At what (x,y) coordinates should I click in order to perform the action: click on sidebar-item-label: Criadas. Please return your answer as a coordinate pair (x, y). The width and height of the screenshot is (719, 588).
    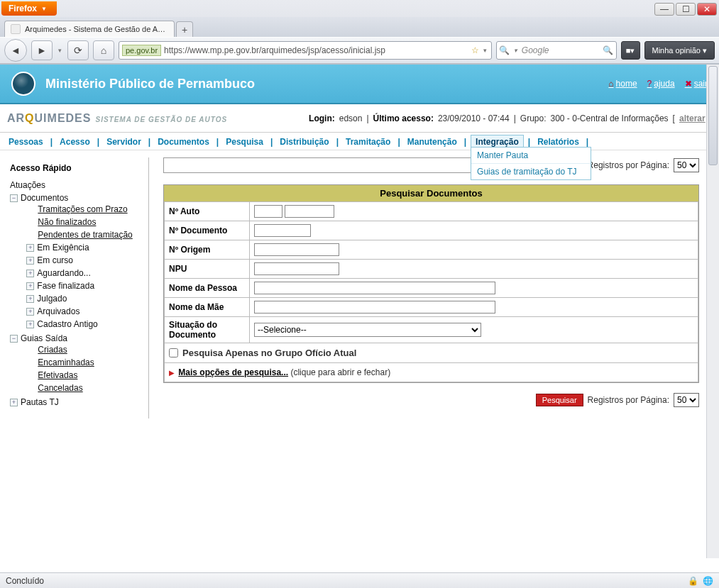
    Looking at the image, I should click on (53, 350).